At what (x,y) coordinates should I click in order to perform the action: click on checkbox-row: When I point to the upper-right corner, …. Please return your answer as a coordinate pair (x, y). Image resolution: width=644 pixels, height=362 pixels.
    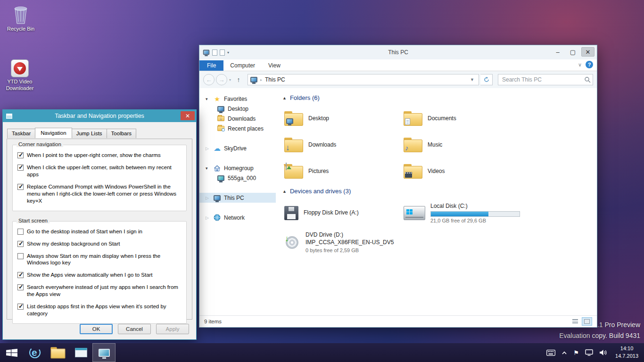
    Looking at the image, I should click on (99, 156).